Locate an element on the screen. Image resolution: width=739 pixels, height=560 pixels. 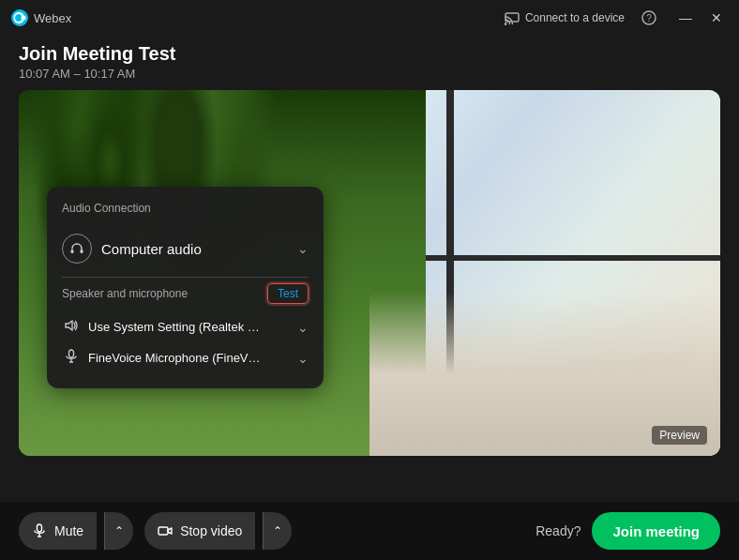
ready-label: Ready? is located at coordinates (558, 531).